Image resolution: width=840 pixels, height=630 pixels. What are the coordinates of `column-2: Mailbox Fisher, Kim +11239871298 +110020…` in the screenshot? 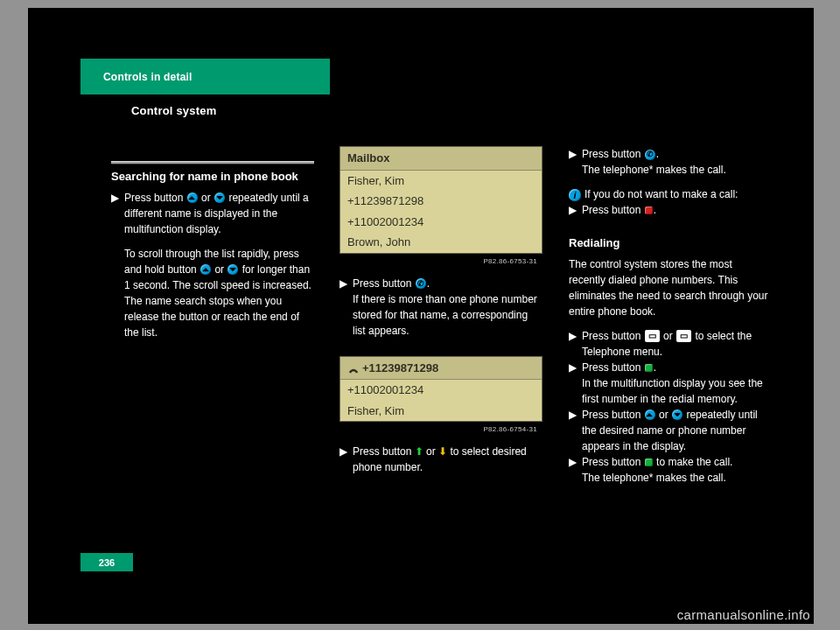 It's located at (441, 311).